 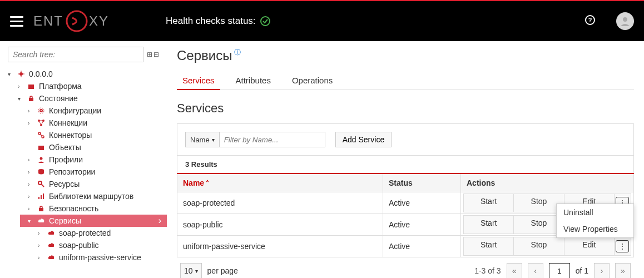 What do you see at coordinates (589, 246) in the screenshot?
I see `edit-button: Edit` at bounding box center [589, 246].